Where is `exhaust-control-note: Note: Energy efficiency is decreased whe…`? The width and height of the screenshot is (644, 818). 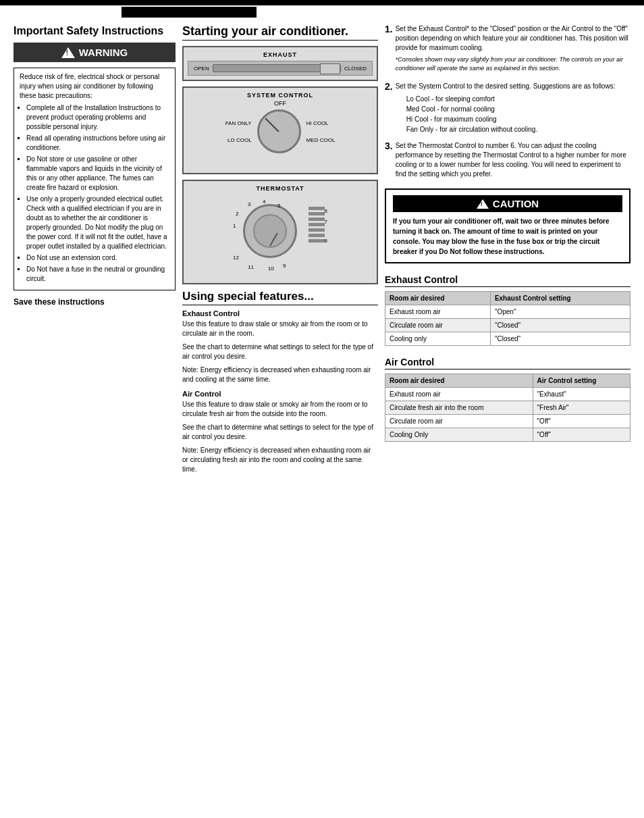
exhaust-control-note: Note: Energy efficiency is decreased whe… is located at coordinates (280, 375).